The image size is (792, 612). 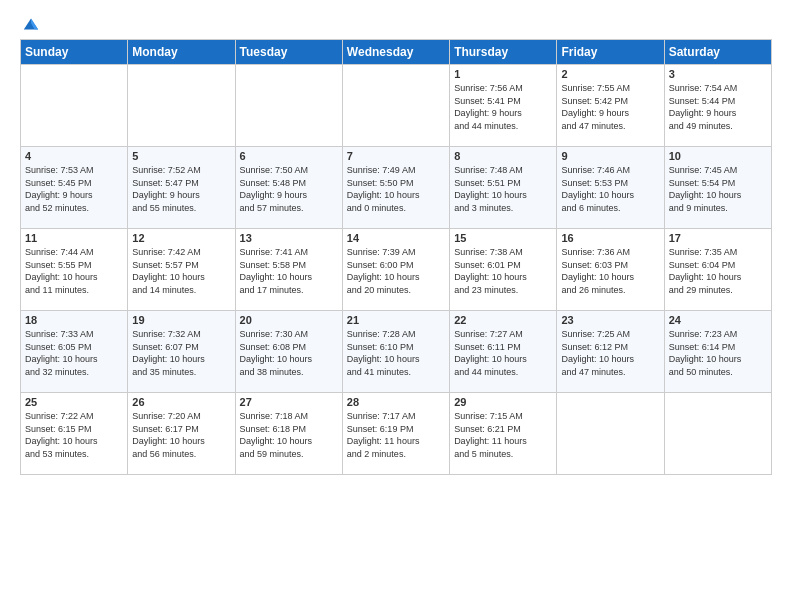 What do you see at coordinates (610, 188) in the screenshot?
I see `day-cell: 9Sunrise: 7:46 AM Sunset: 5:53 PM Daylig…` at bounding box center [610, 188].